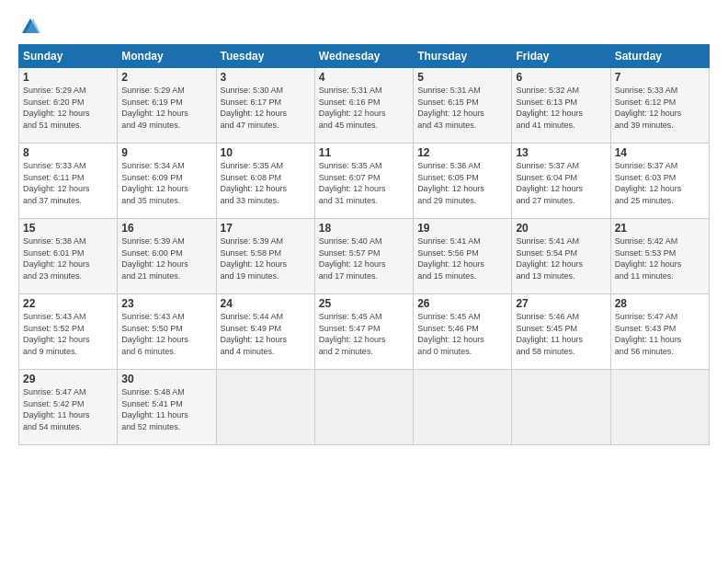 The height and width of the screenshot is (563, 728). What do you see at coordinates (68, 228) in the screenshot?
I see `day-number: 15` at bounding box center [68, 228].